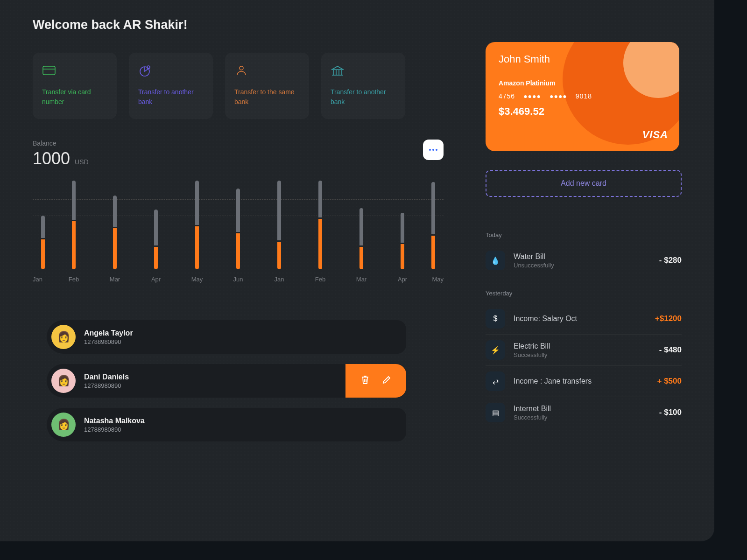 Image resolution: width=747 pixels, height=560 pixels. I want to click on pie-icon, so click(145, 71).